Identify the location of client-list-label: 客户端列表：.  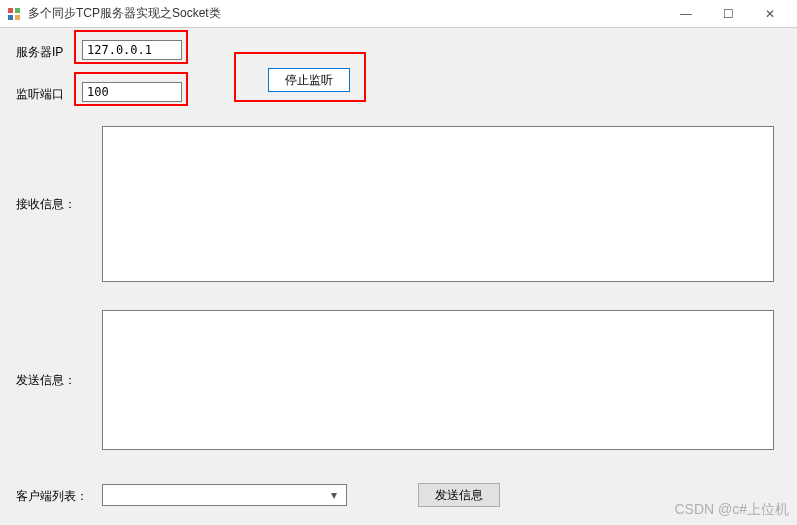
(52, 496).